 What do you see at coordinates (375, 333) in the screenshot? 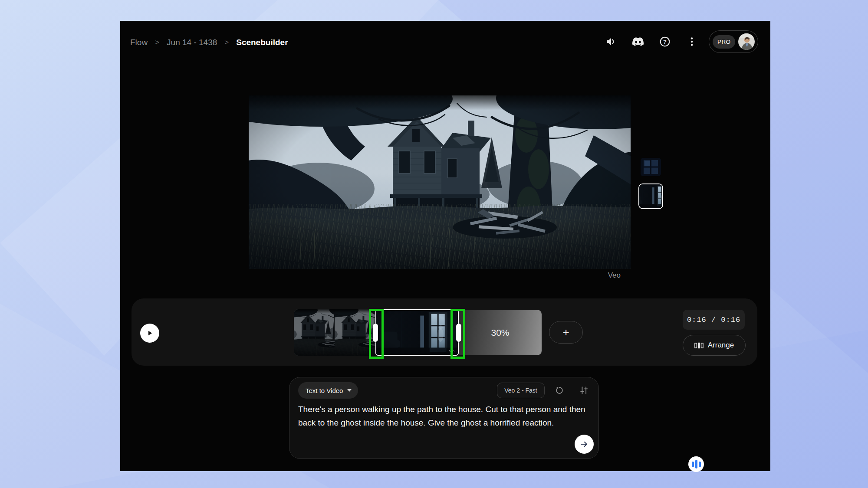
I see `trim-handle-left` at bounding box center [375, 333].